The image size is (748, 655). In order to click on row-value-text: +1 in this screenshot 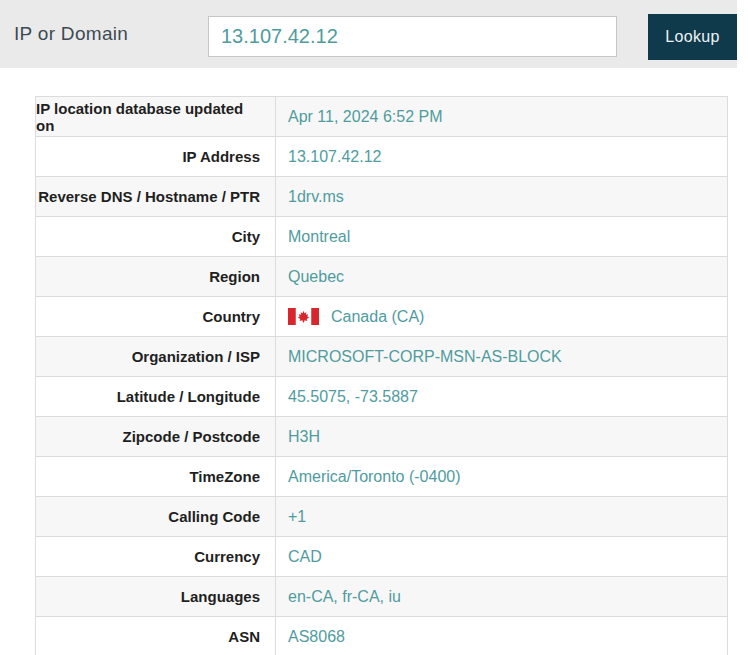, I will do `click(297, 517)`.